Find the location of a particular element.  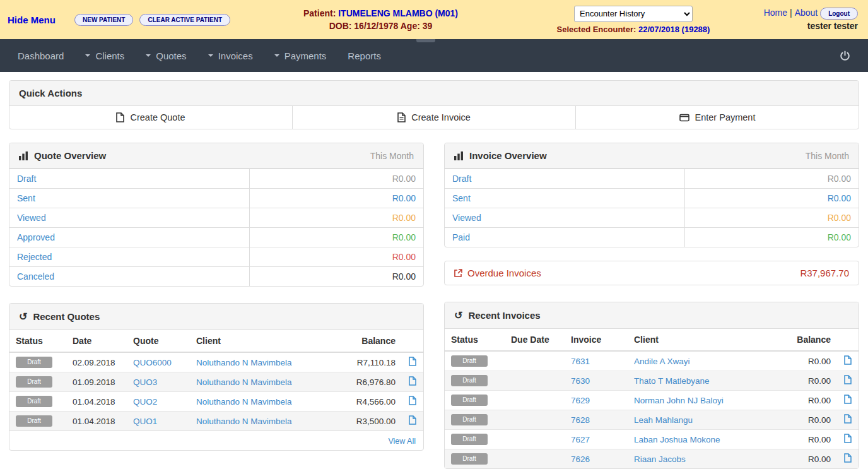

client-link: Riaan Jacobs is located at coordinates (660, 460).